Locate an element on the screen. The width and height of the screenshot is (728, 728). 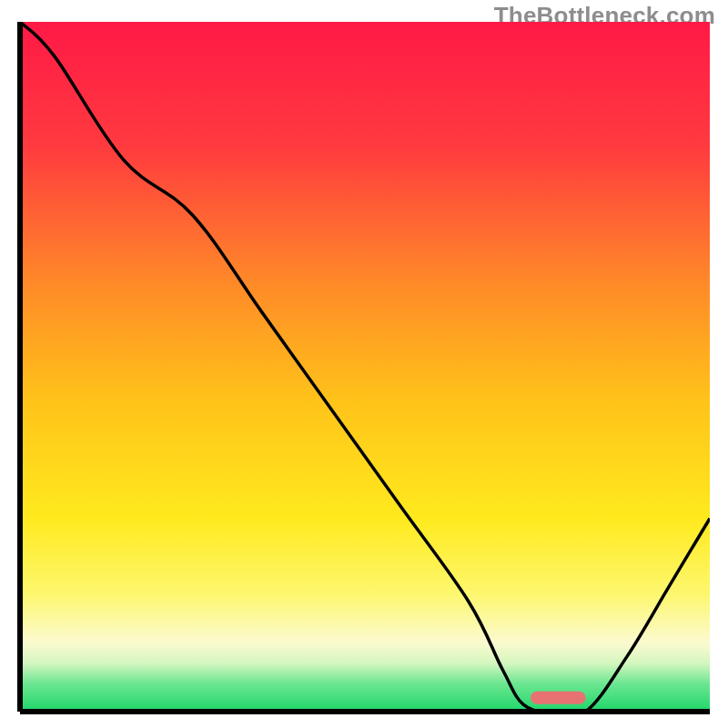
y-axis is located at coordinates (20, 367).